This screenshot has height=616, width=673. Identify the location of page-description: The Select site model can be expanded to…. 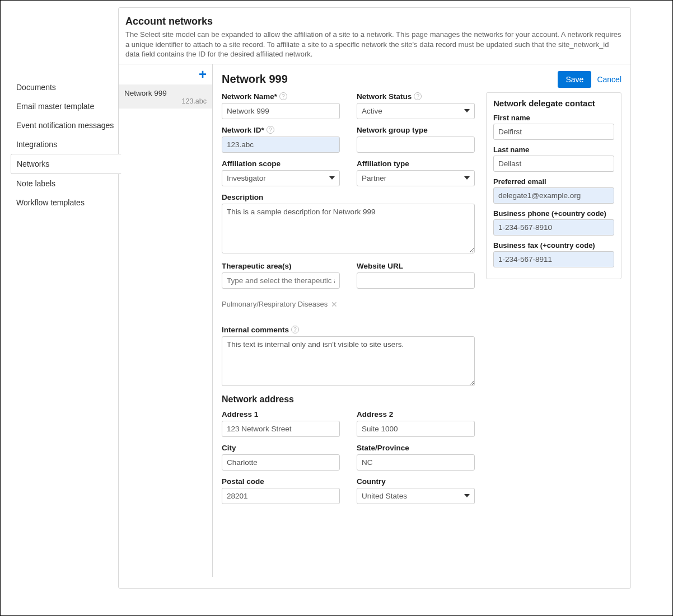
(375, 45).